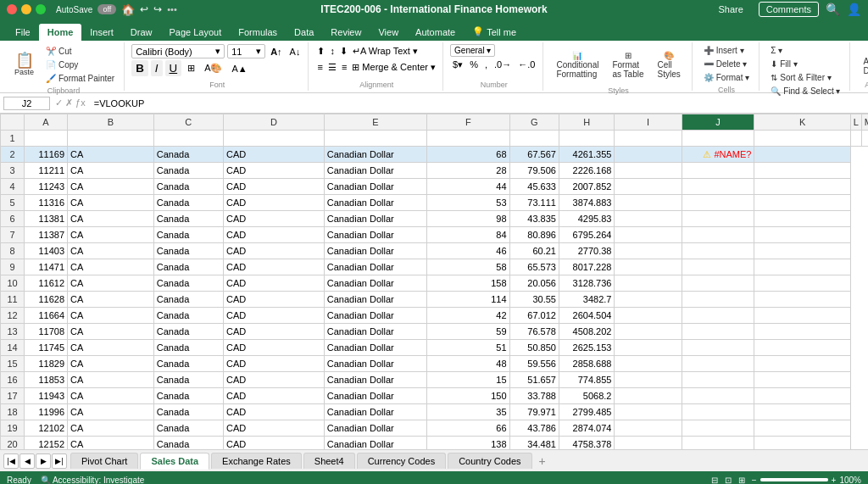  What do you see at coordinates (46, 429) in the screenshot?
I see `table-cell: 12102` at bounding box center [46, 429].